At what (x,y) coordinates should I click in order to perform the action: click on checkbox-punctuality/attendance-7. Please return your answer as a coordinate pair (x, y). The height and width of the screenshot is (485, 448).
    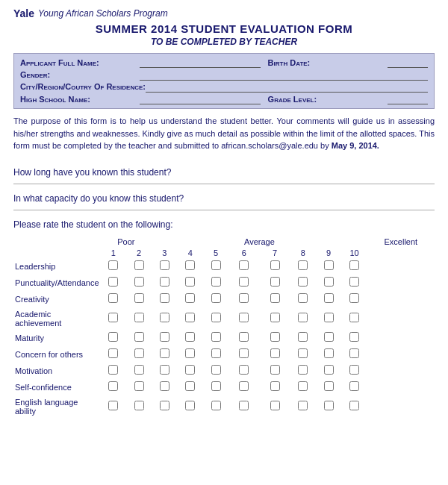
    Looking at the image, I should click on (275, 282).